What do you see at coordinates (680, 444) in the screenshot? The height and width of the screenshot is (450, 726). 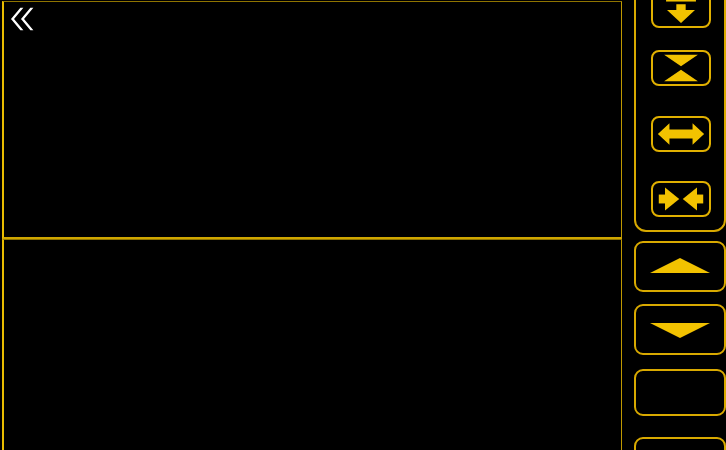 I see `partial-bottom-button` at bounding box center [680, 444].